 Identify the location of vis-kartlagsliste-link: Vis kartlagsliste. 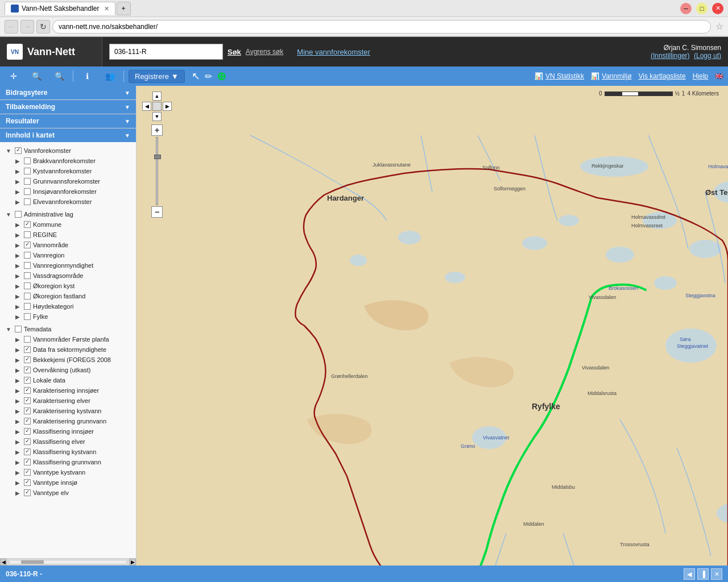
(662, 76).